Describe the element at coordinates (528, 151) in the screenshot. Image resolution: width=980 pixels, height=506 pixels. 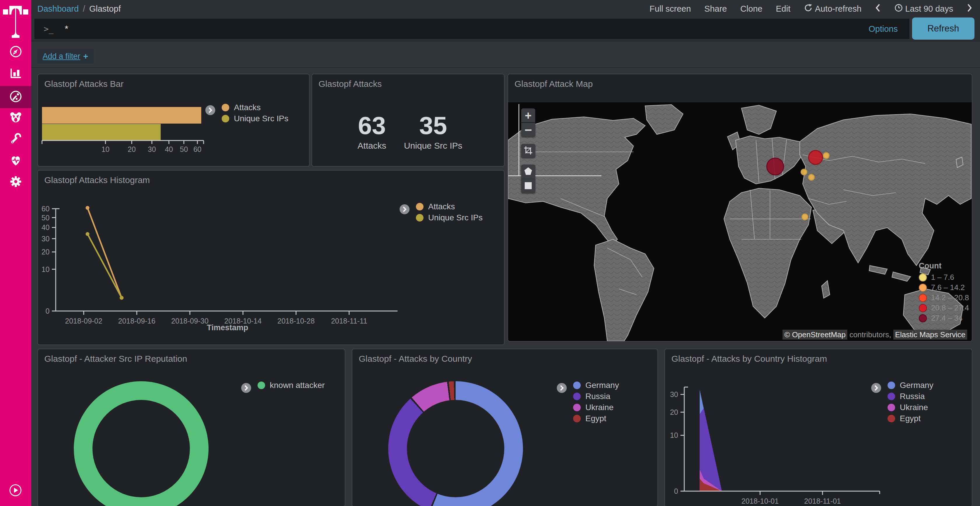
I see `fit-bounds-button` at that location.